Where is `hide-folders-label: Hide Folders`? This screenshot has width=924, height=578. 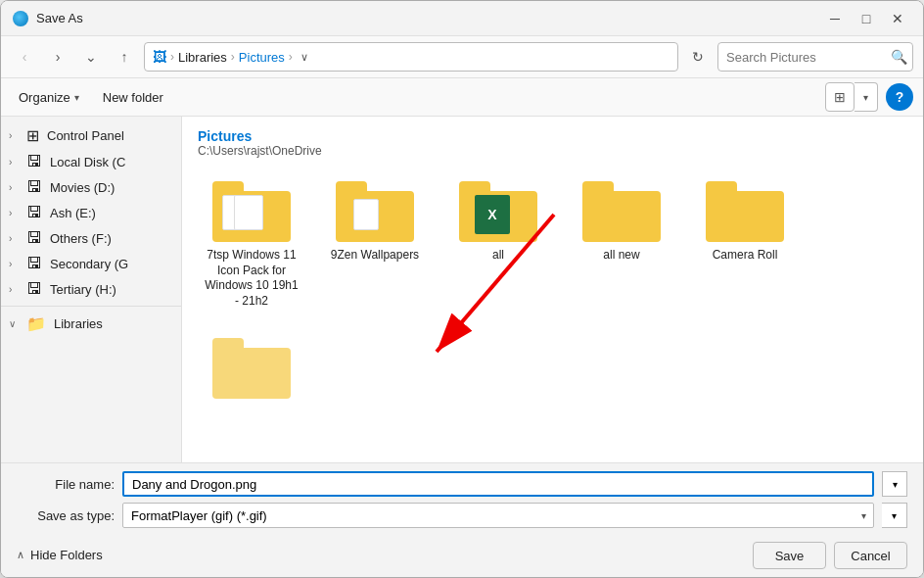 hide-folders-label: Hide Folders is located at coordinates (67, 554).